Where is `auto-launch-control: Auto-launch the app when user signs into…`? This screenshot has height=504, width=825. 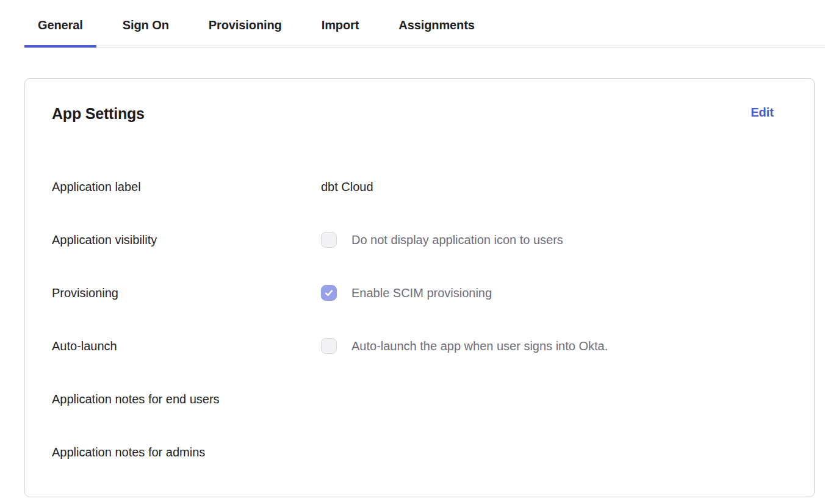
auto-launch-control: Auto-launch the app when user signs into… is located at coordinates (547, 346).